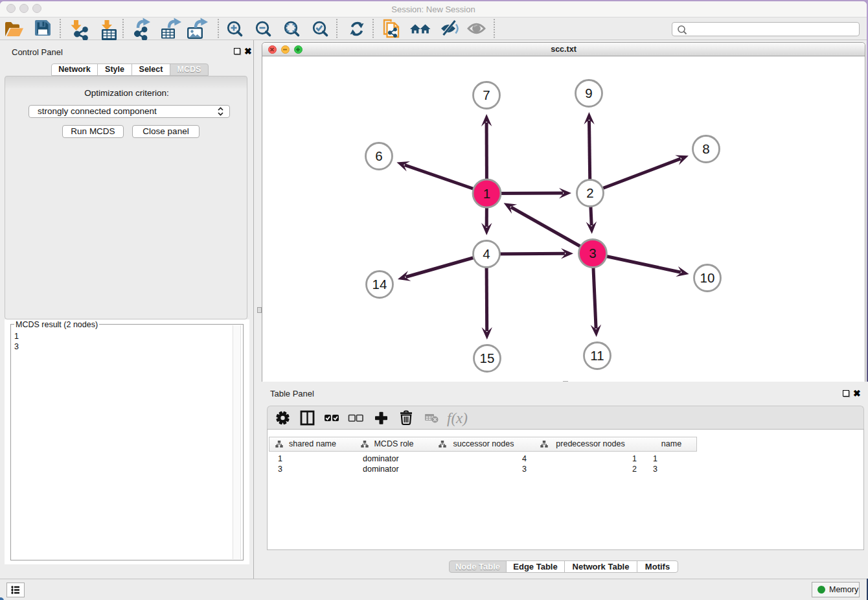  Describe the element at coordinates (487, 193) in the screenshot. I see `svg-text: 1` at that location.